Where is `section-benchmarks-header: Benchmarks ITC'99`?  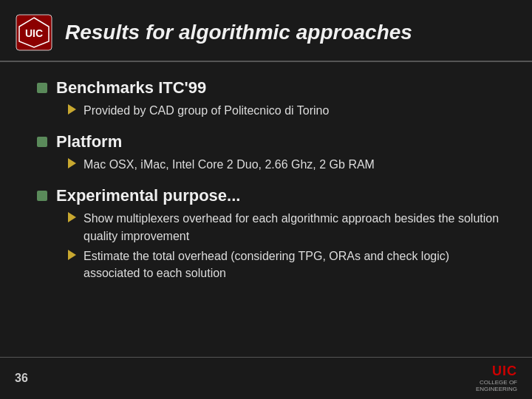
section-benchmarks-header: Benchmarks ITC'99 is located at coordinates (270, 88).